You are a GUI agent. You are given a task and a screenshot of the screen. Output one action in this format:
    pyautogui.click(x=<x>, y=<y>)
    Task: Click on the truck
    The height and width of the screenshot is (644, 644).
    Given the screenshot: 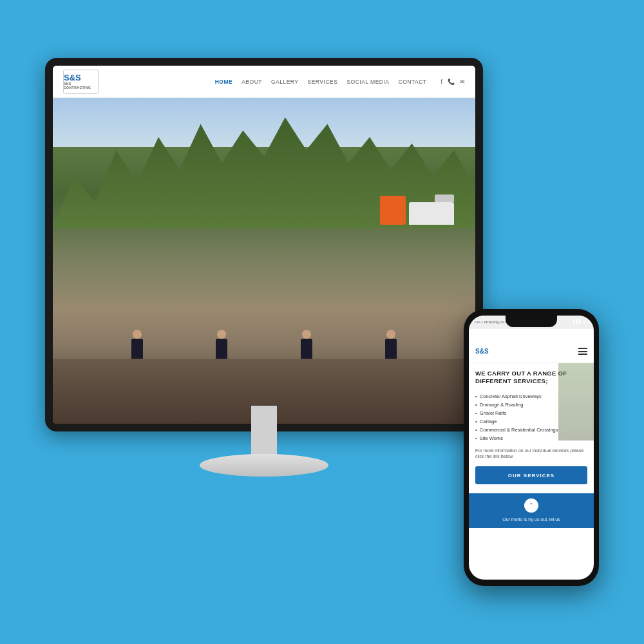 What is the action you would take?
    pyautogui.click(x=431, y=214)
    